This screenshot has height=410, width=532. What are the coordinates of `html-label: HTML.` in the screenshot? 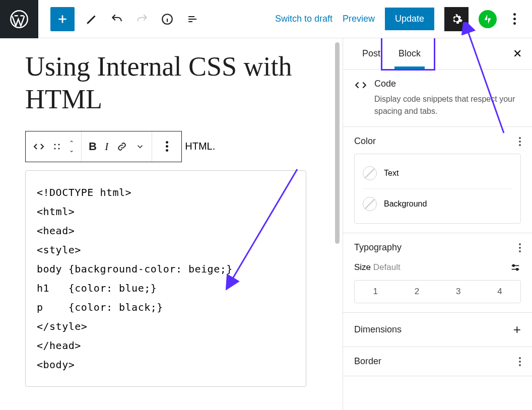 It's located at (200, 146).